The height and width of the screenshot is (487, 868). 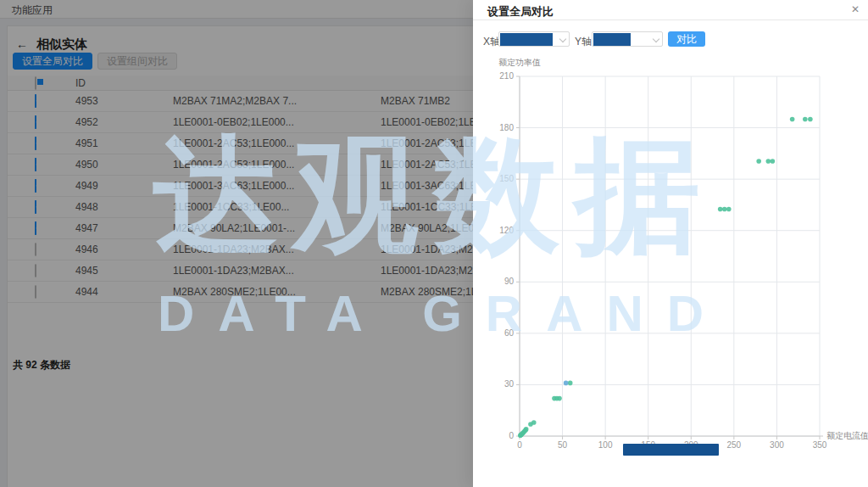 What do you see at coordinates (534, 39) in the screenshot?
I see `x-axis-select` at bounding box center [534, 39].